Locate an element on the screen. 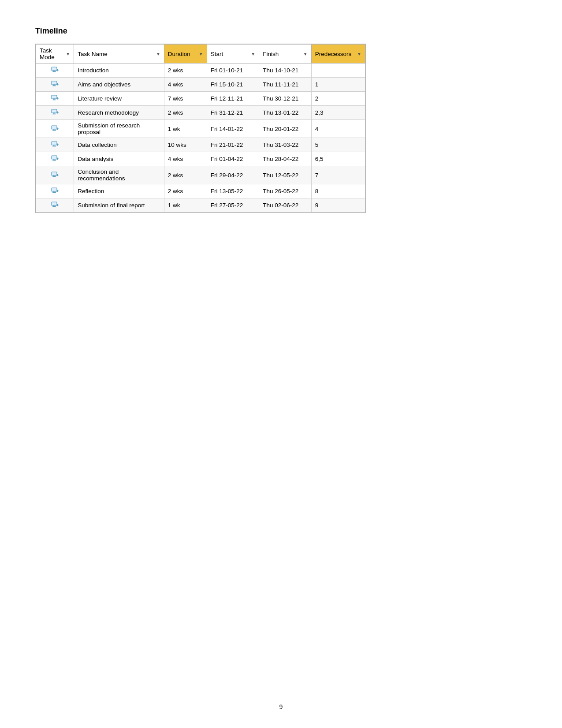 The width and height of the screenshot is (562, 728). cell-predecessors: 7 is located at coordinates (338, 175).